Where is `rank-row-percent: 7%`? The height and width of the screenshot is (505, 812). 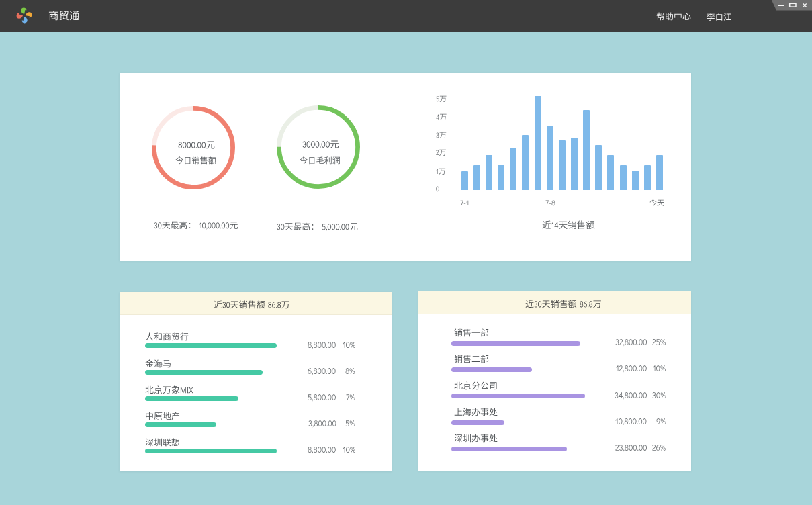
rank-row-percent: 7% is located at coordinates (351, 397).